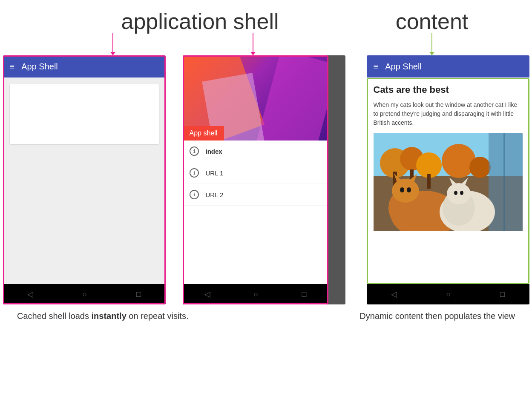  Describe the element at coordinates (215, 195) in the screenshot. I see `drawer-label-url2: URL 2` at that location.